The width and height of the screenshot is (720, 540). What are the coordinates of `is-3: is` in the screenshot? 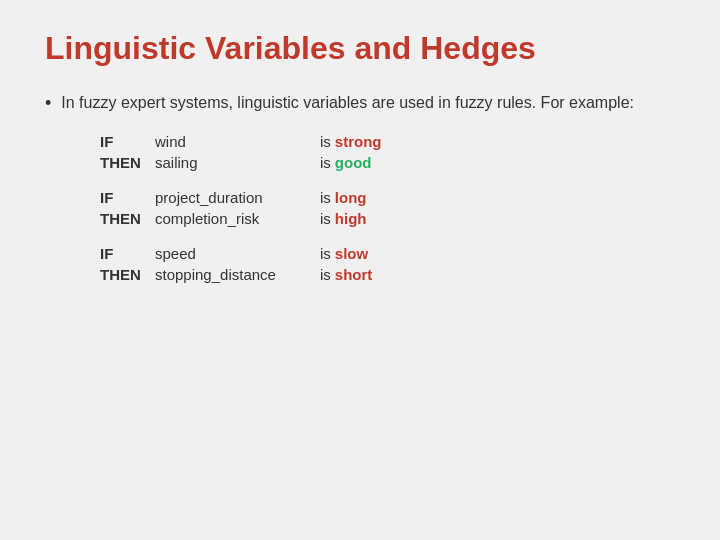 It's located at (326, 198).